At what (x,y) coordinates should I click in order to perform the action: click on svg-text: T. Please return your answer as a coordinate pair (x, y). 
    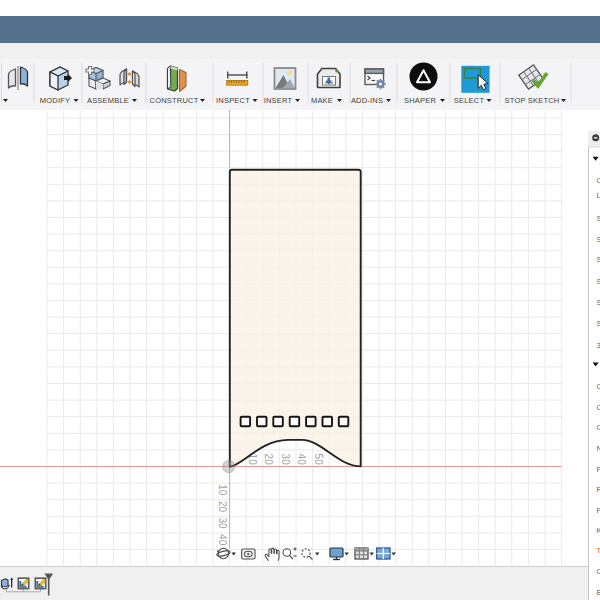
    Looking at the image, I should click on (598, 550).